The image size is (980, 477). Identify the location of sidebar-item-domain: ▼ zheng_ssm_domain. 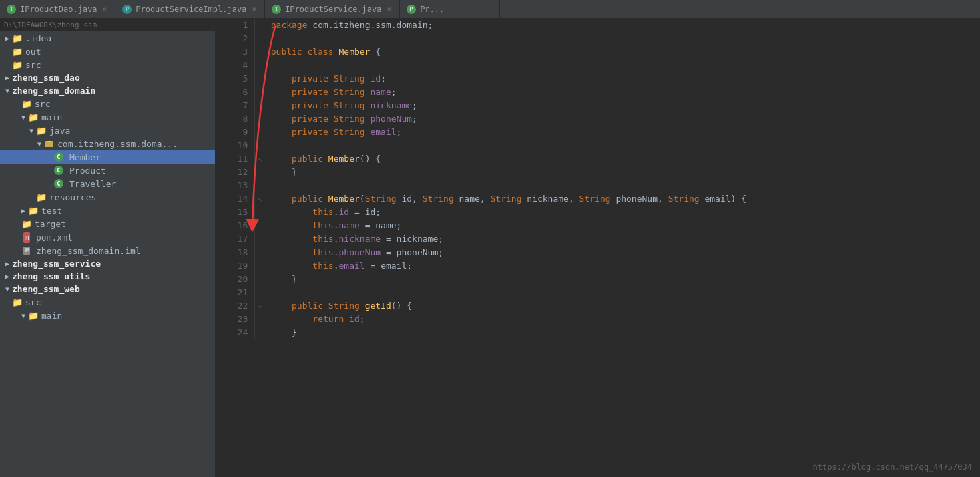
(107, 91).